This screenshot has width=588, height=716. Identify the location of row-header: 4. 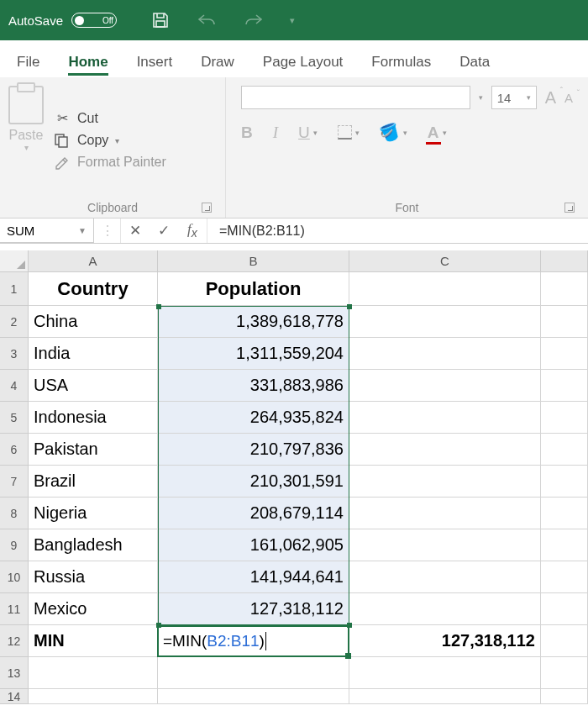
(14, 386).